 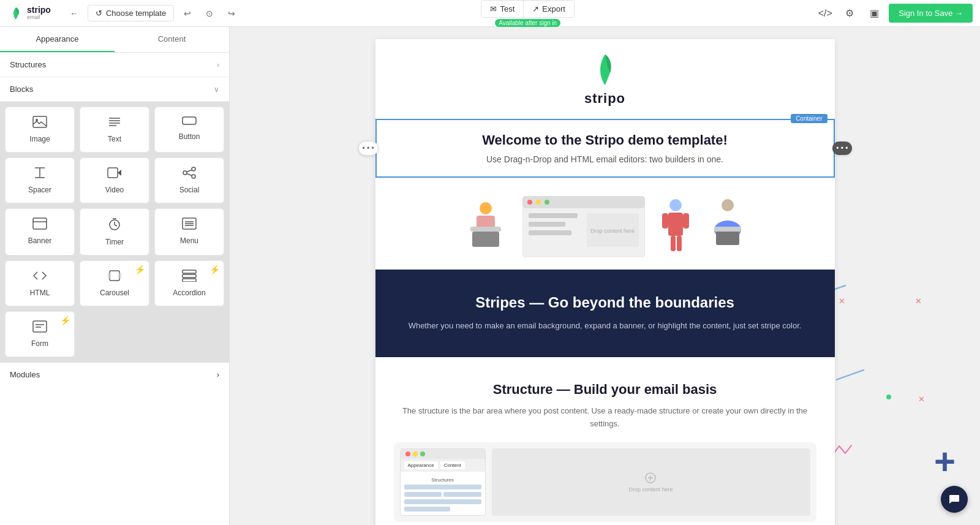 What do you see at coordinates (40, 180) in the screenshot?
I see `block-spacer: Spacer` at bounding box center [40, 180].